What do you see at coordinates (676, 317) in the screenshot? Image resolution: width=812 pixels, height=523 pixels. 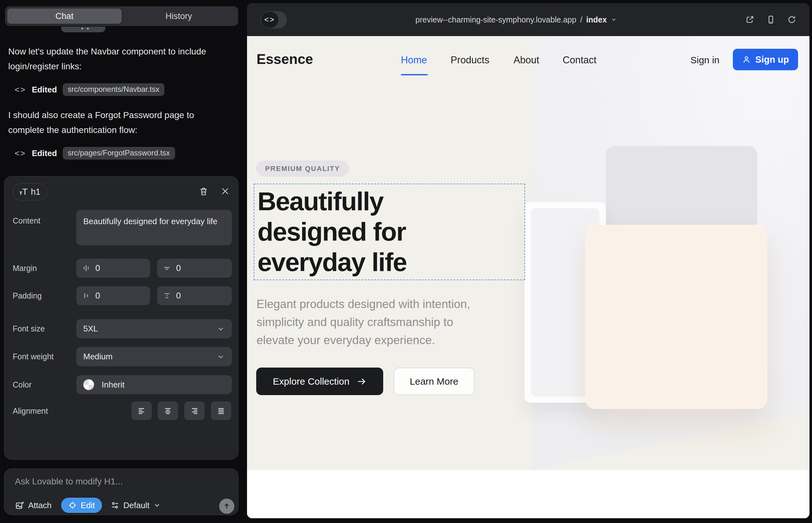 I see `decorative-card-peach` at bounding box center [676, 317].